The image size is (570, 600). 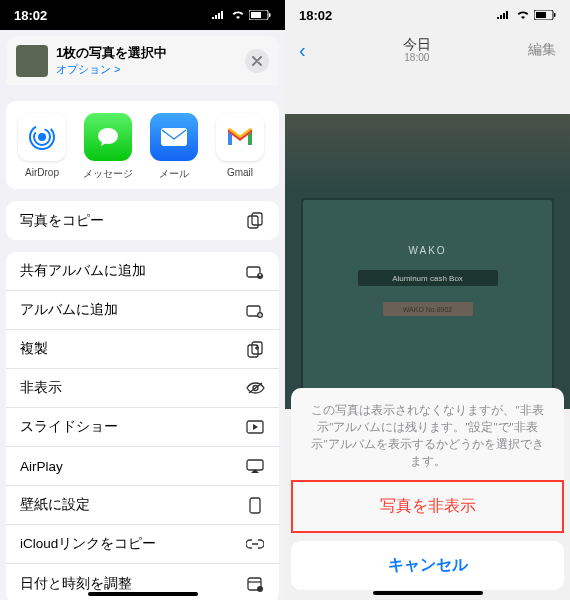 I want to click on channel-label: Gmail, so click(x=240, y=172).